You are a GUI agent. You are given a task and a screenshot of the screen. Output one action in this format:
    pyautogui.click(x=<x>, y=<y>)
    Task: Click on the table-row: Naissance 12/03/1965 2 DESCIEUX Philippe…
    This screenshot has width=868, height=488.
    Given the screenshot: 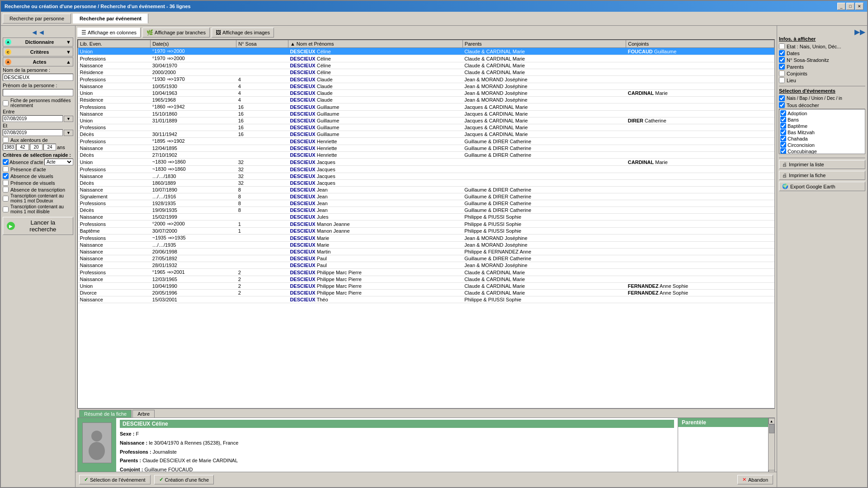 What is the action you would take?
    pyautogui.click(x=426, y=279)
    